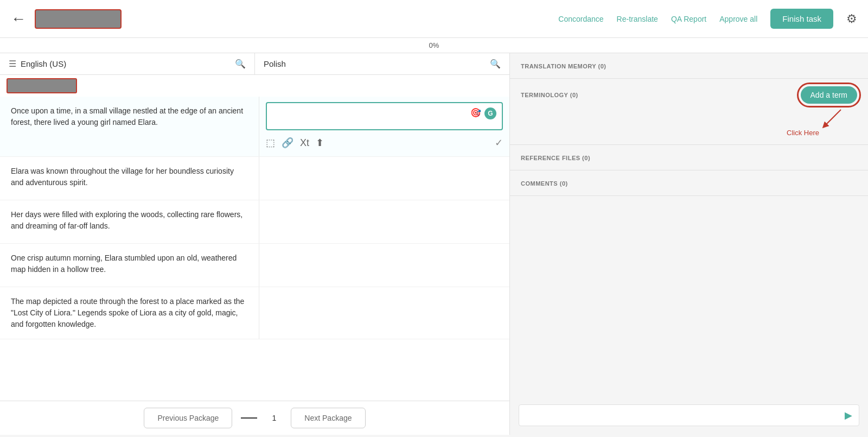 This screenshot has width=868, height=437. What do you see at coordinates (255, 64) in the screenshot?
I see `column-headers: ☰ English (US) 🔍 Polish 🔍` at bounding box center [255, 64].